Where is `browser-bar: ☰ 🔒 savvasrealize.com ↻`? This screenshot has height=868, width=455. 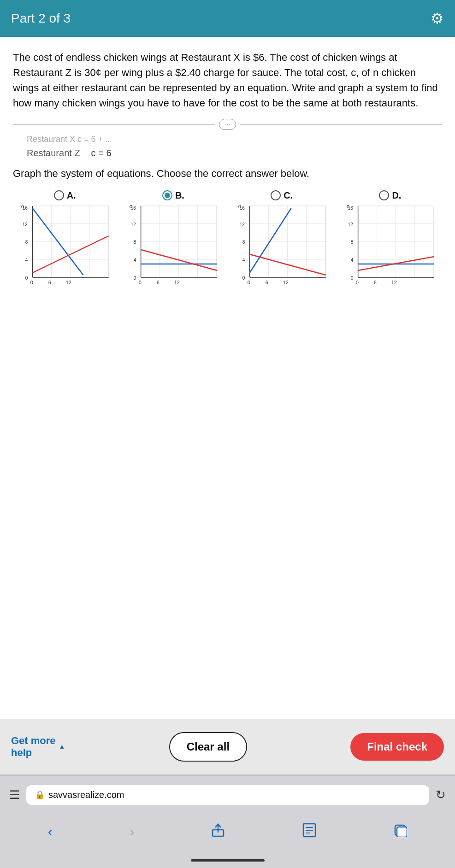 browser-bar: ☰ 🔒 savvasrealize.com ↻ is located at coordinates (228, 795).